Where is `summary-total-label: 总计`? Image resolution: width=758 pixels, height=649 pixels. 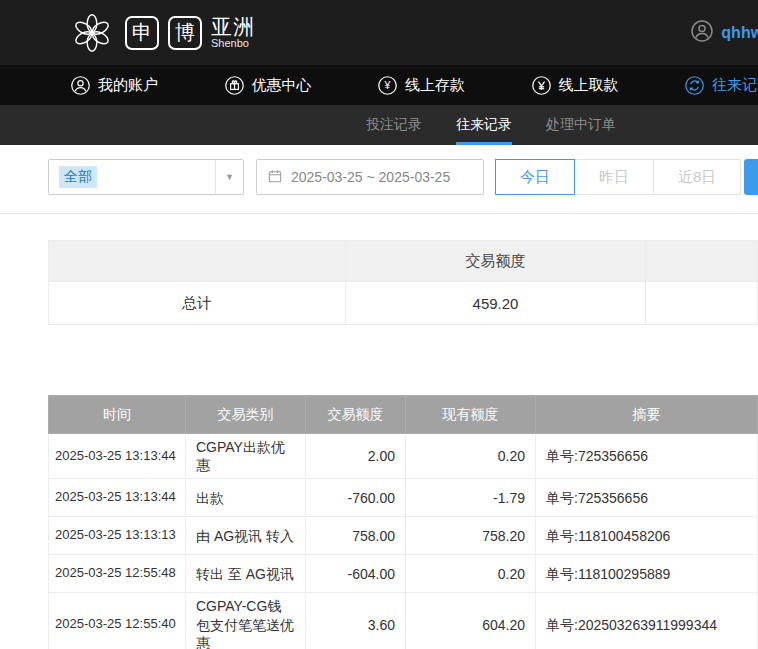 summary-total-label: 总计 is located at coordinates (198, 304).